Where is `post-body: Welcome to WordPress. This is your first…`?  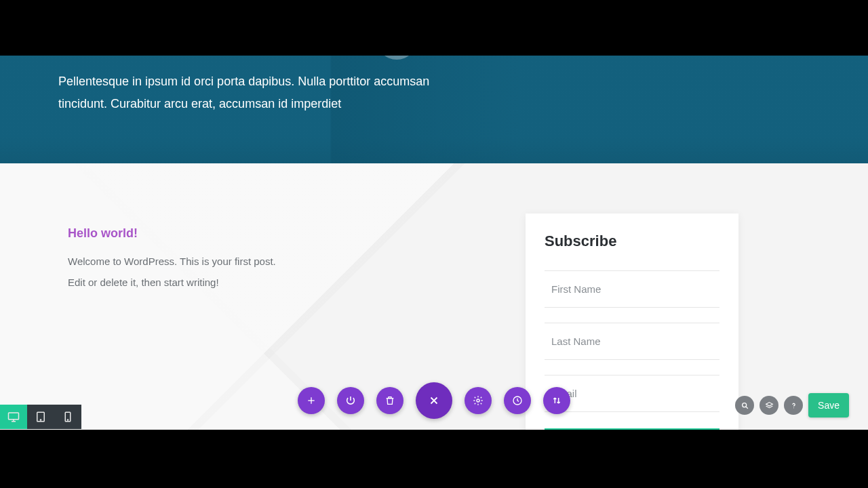 post-body: Welcome to WordPress. This is your first… is located at coordinates (173, 272).